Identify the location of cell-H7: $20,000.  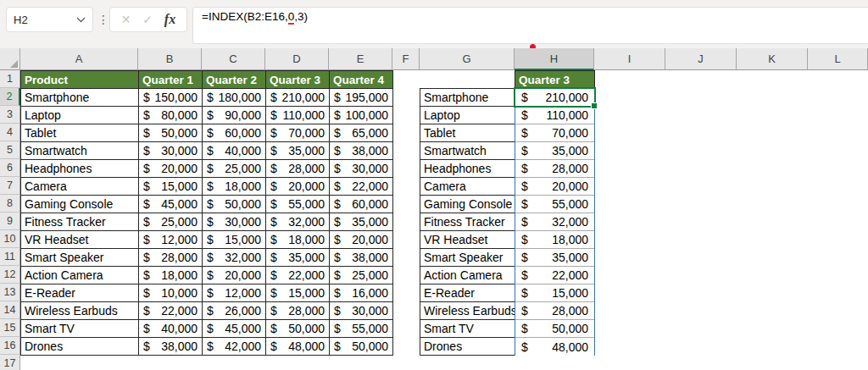
(554, 186).